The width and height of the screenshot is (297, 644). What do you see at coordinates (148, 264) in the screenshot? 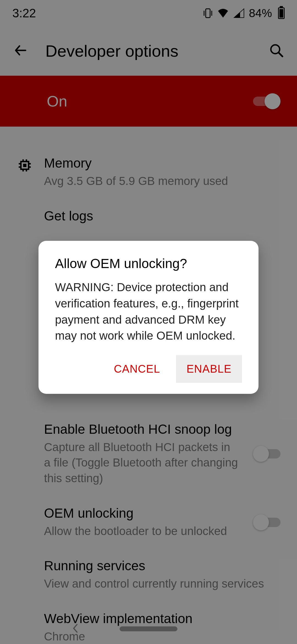
I see `dialog-title: Allow OEM unlocking?` at bounding box center [148, 264].